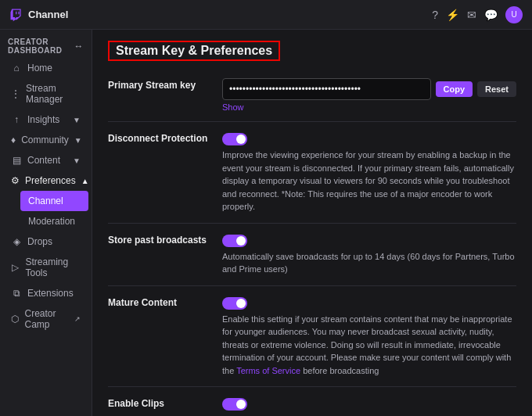 The width and height of the screenshot is (532, 416). I want to click on sidebar-item-channel: Channel, so click(55, 201).